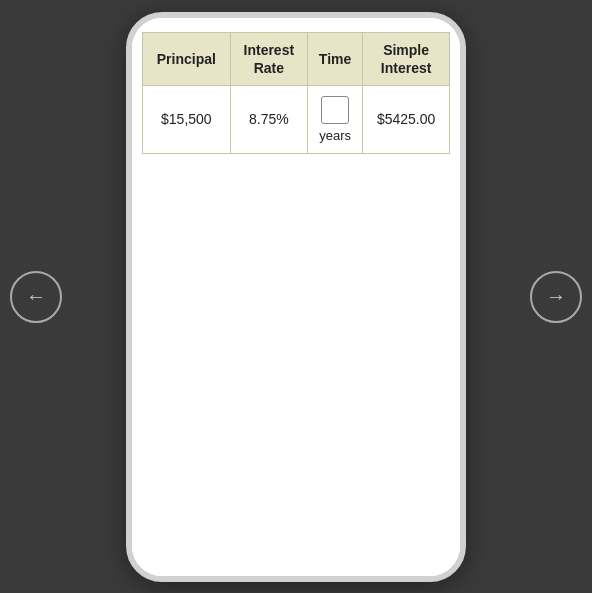 The height and width of the screenshot is (593, 592). What do you see at coordinates (556, 296) in the screenshot?
I see `right-arrow-icon: →` at bounding box center [556, 296].